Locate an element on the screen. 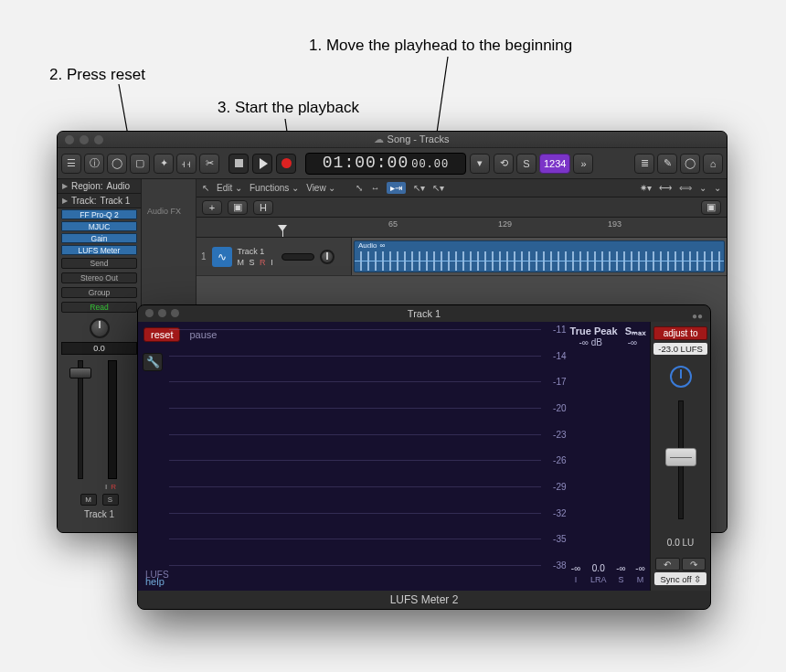 Image resolution: width=786 pixels, height=672 pixels. duplicate-track-button: ▣ is located at coordinates (238, 208).